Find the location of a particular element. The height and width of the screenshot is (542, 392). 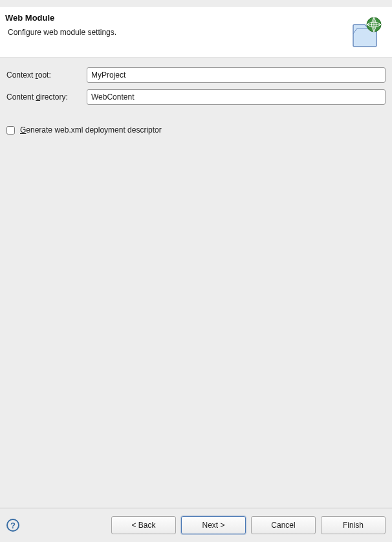

generate-webxml-label: Generate web.xml deployment descriptor is located at coordinates (91, 130).